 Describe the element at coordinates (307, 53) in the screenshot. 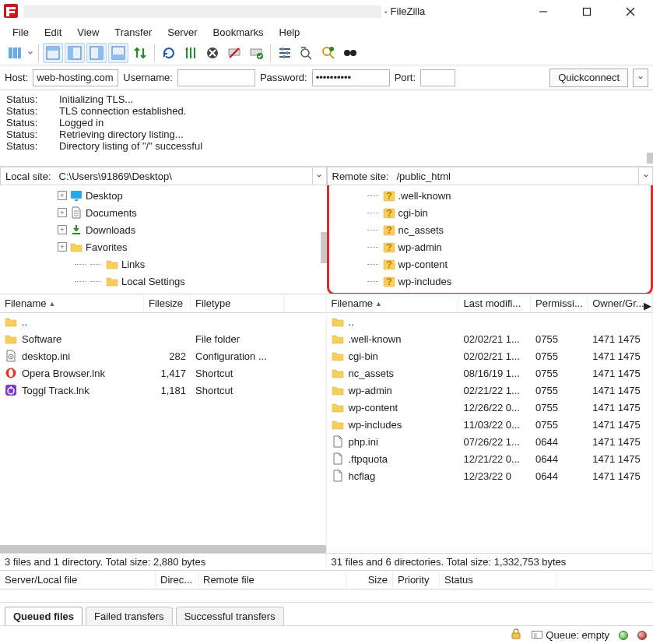

I see `compare-button` at that location.